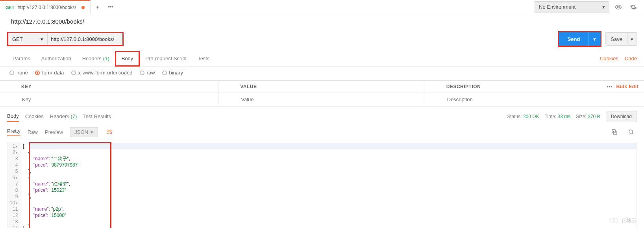 This screenshot has width=644, height=228. Describe the element at coordinates (45, 7) in the screenshot. I see `request-tab: GET http://127.0.0.1:8000/books/` at that location.